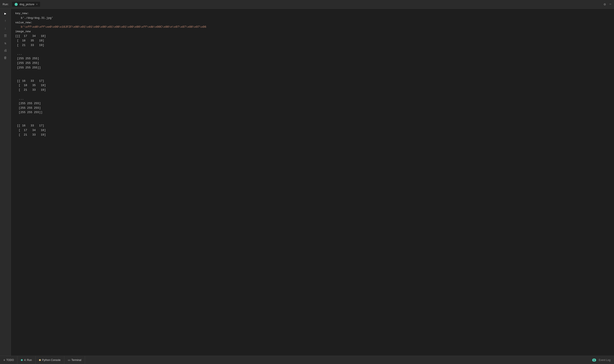  I want to click on scroll-down-icon: ↓, so click(5, 28).